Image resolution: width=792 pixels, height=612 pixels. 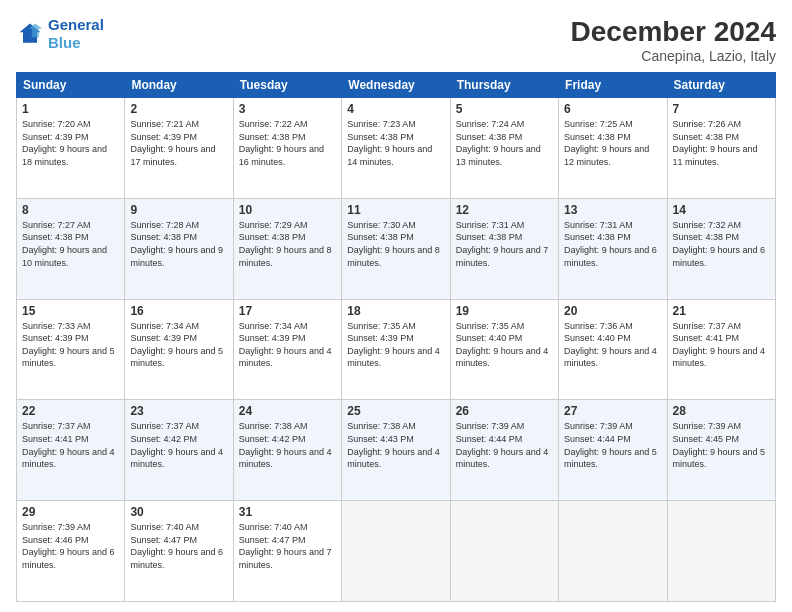 What do you see at coordinates (504, 450) in the screenshot?
I see `calendar-cell: 26 Sunrise: 7:39 AM Sunset: 4:44 PM Dayl…` at bounding box center [504, 450].